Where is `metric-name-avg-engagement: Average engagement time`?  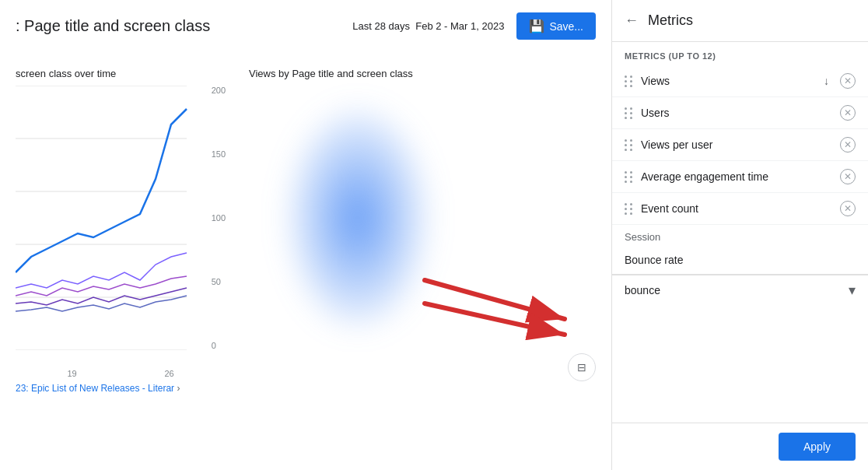
metric-name-avg-engagement: Average engagement time is located at coordinates (737, 177).